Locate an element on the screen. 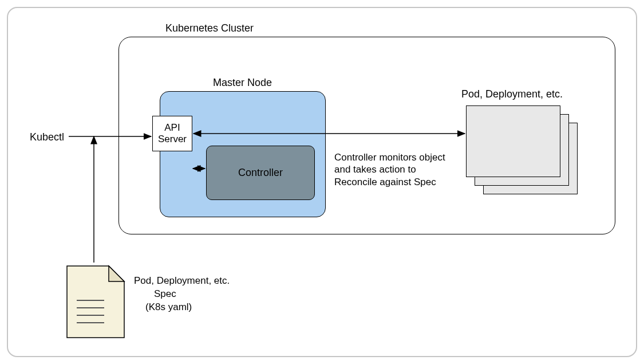 The height and width of the screenshot is (364, 644). spec-line3: (K8s yaml) is located at coordinates (182, 307).